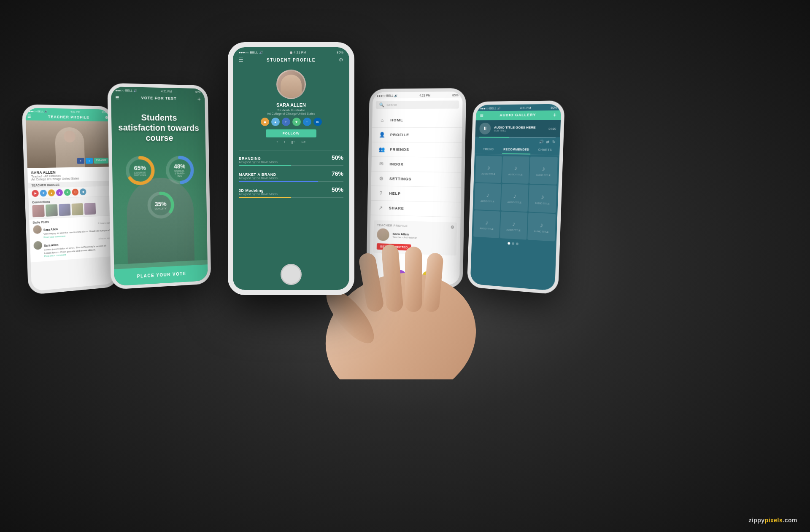 Image resolution: width=810 pixels, height=532 pixels. What do you see at coordinates (38, 111) in the screenshot?
I see `p1-status-carrier: ●●●○○ BELL 🔊` at bounding box center [38, 111].